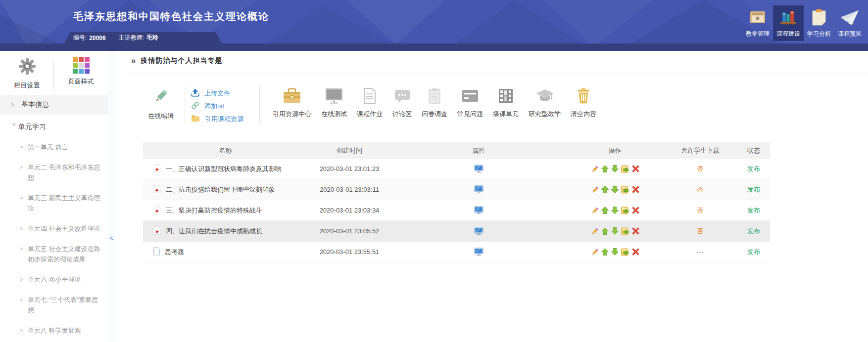 The image size is (868, 342). What do you see at coordinates (583, 103) in the screenshot?
I see `clear-content-button: 清空内容` at bounding box center [583, 103].